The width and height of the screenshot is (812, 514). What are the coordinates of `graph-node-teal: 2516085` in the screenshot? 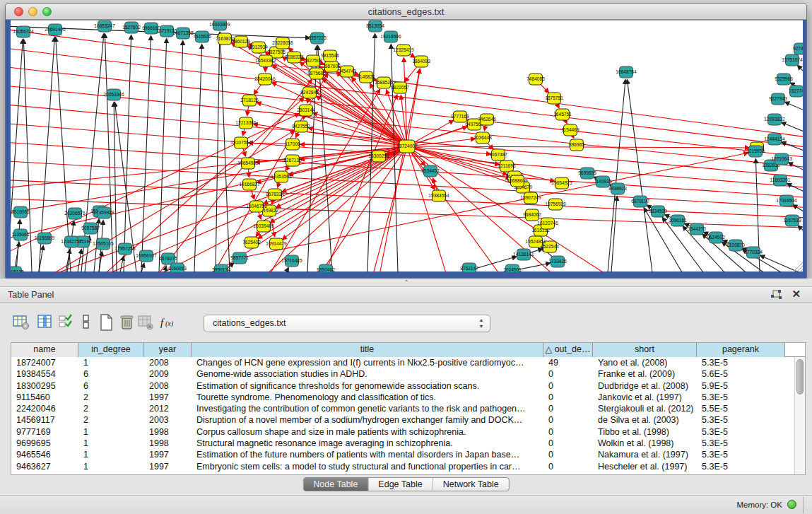 It's located at (20, 212).